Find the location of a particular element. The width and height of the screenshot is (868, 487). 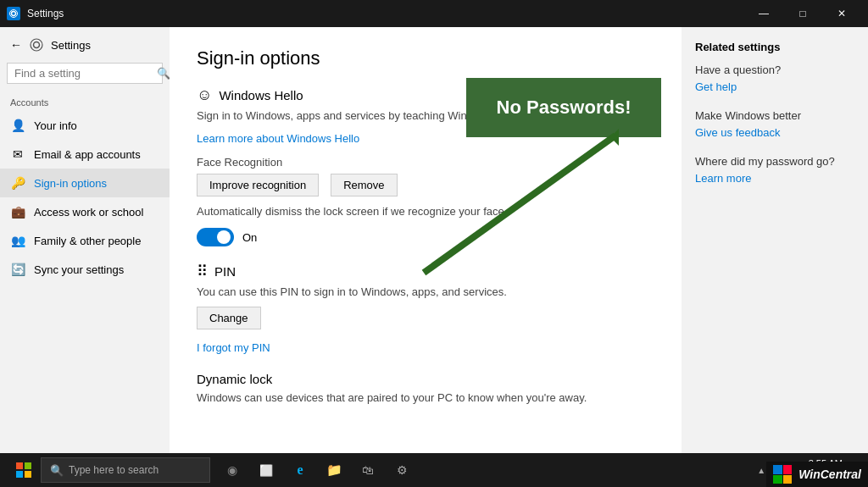

toggle-on-label: On is located at coordinates (249, 237).